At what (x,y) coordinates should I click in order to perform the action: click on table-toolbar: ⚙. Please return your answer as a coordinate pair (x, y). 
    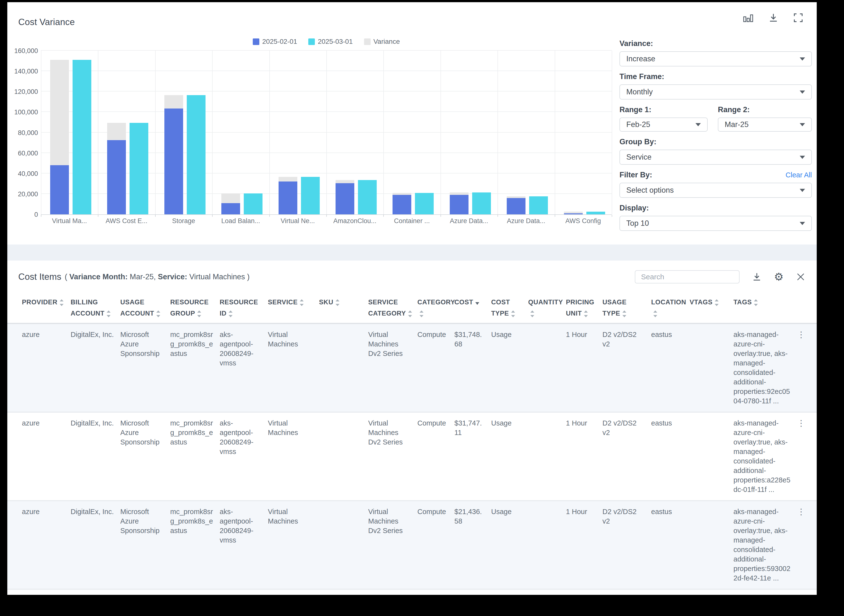
    Looking at the image, I should click on (779, 277).